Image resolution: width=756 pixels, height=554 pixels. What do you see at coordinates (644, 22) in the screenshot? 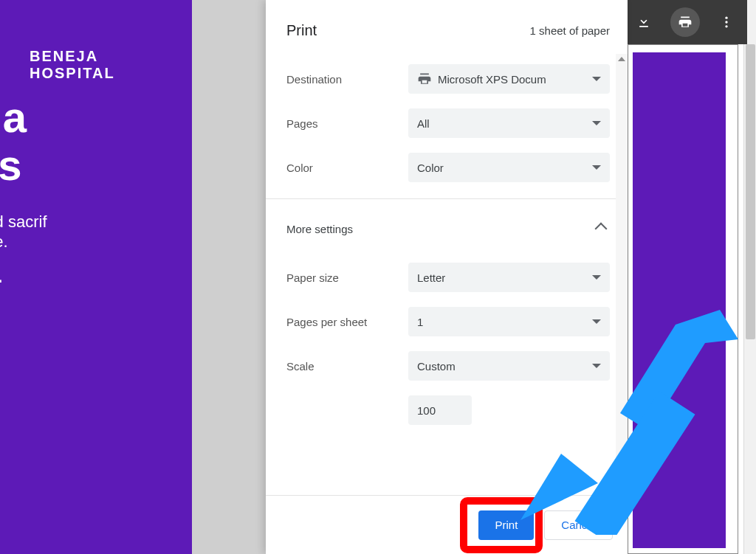
I see `download-icon` at bounding box center [644, 22].